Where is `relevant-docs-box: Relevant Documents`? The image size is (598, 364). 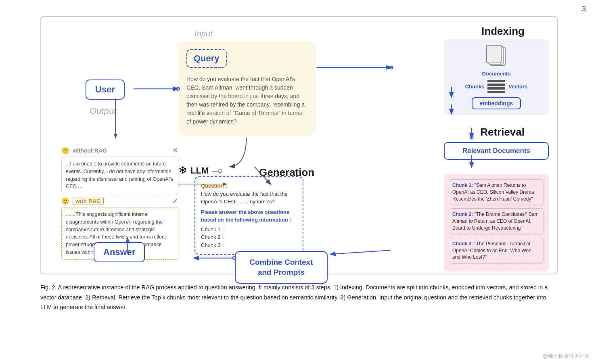 relevant-docs-box: Relevant Documents is located at coordinates (496, 151).